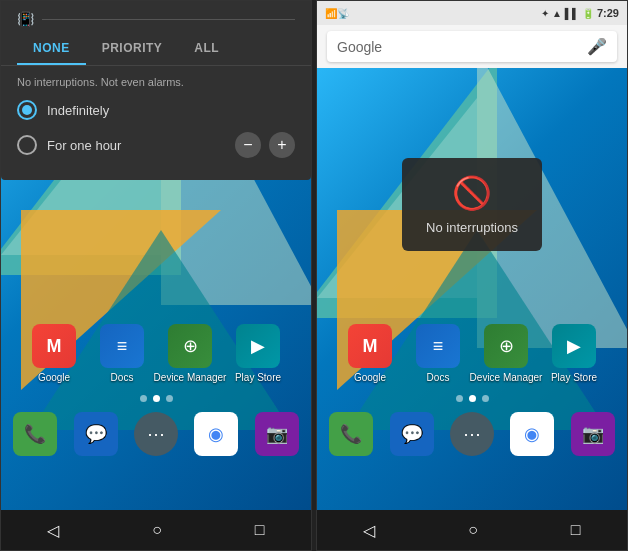 This screenshot has width=628, height=551. What do you see at coordinates (472, 354) in the screenshot?
I see `app-row-right: M Google ≡ Docs ⊕ Device Manager ▶ Play …` at bounding box center [472, 354].